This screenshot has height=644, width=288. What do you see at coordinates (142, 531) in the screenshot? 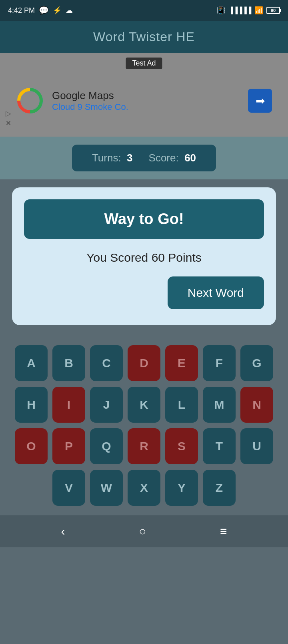
I see `home-button: ○` at bounding box center [142, 531].